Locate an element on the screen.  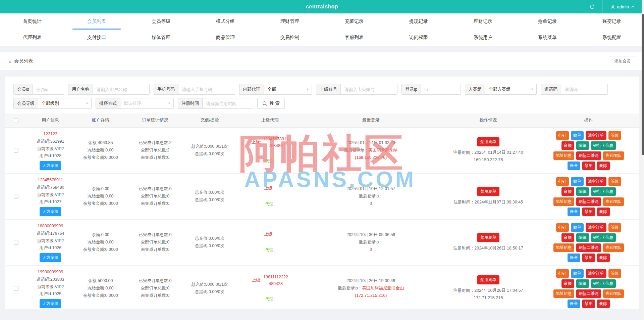
refresh-button is located at coordinates (592, 7).